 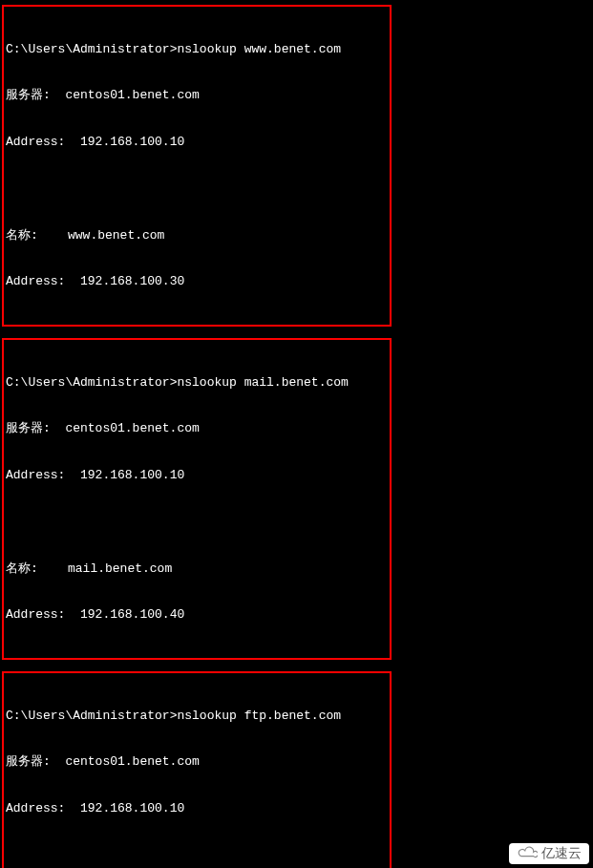 What do you see at coordinates (198, 569) in the screenshot?
I see `result-name: 名称: mail.benet.com` at bounding box center [198, 569].